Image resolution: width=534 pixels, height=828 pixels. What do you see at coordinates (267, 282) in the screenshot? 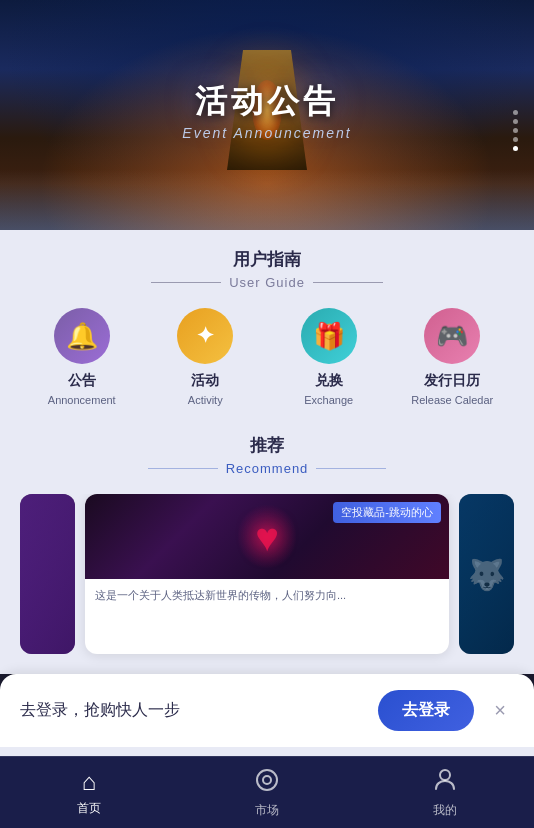
I see `user-guide-title-en: User Guide` at bounding box center [267, 282].